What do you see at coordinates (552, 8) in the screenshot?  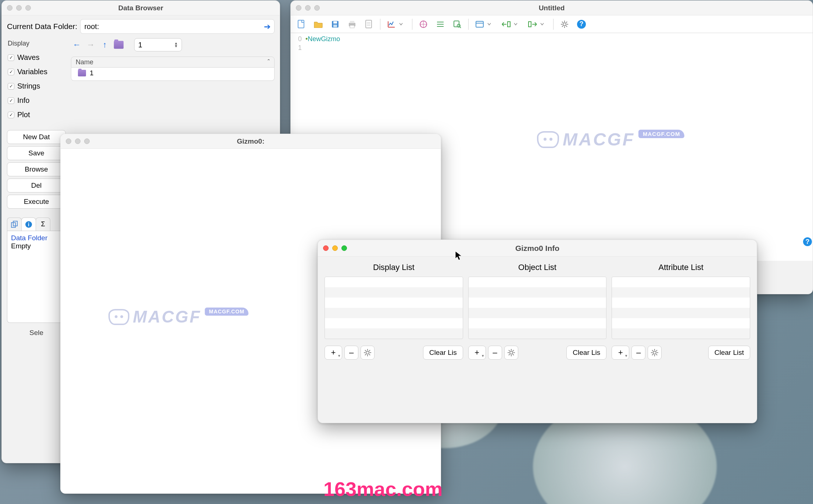 I see `untitled-titlebar: Untitled` at bounding box center [552, 8].